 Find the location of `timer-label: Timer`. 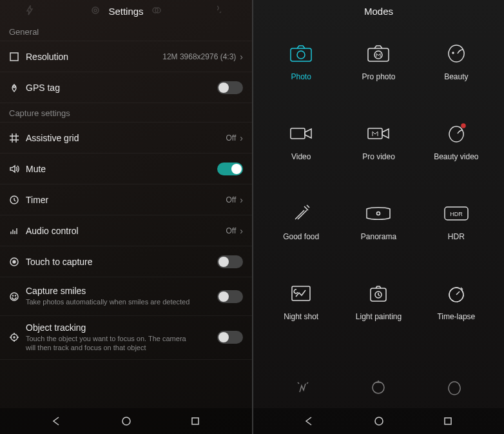

timer-label: Timer is located at coordinates (126, 200).